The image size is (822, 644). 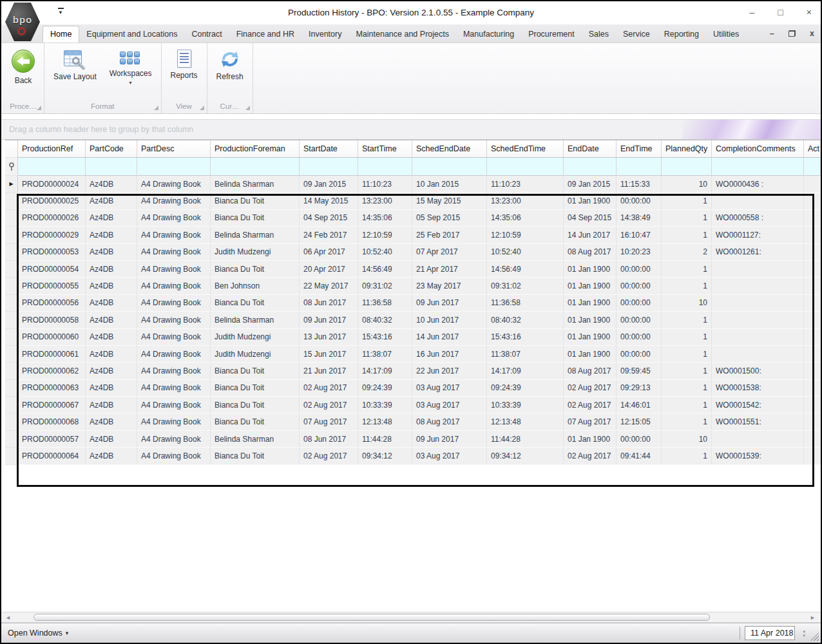 I want to click on cell-end_date: 07 Aug 2017, so click(x=590, y=422).